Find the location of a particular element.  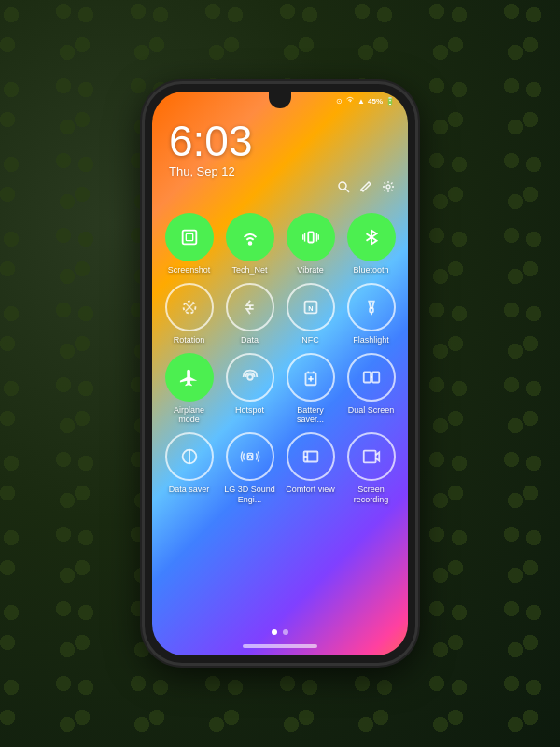

dual-screen-button is located at coordinates (371, 377).